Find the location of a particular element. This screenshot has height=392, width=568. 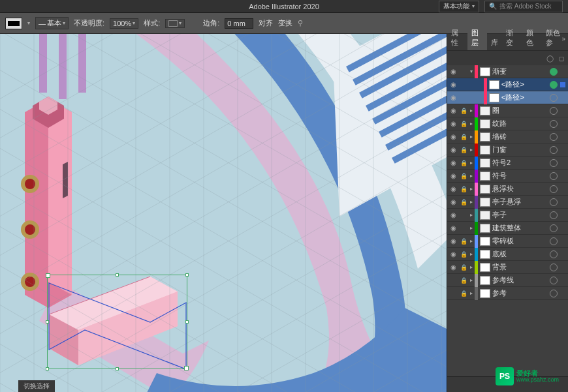

layer-row: ◉🔒▸亭子悬浮 is located at coordinates (508, 202).